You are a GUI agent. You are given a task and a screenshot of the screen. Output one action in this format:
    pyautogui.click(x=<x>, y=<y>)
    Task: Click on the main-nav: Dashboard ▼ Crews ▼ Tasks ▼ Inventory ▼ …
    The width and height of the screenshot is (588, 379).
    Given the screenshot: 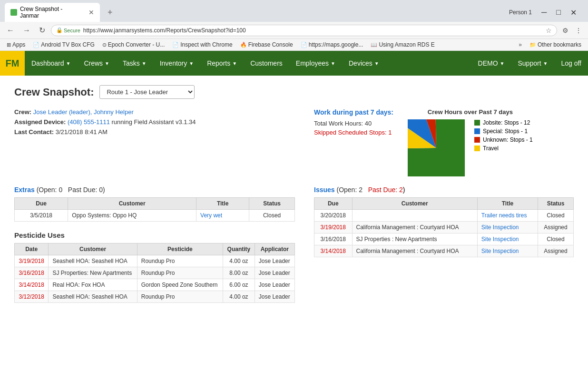 What is the action you would take?
    pyautogui.click(x=206, y=63)
    